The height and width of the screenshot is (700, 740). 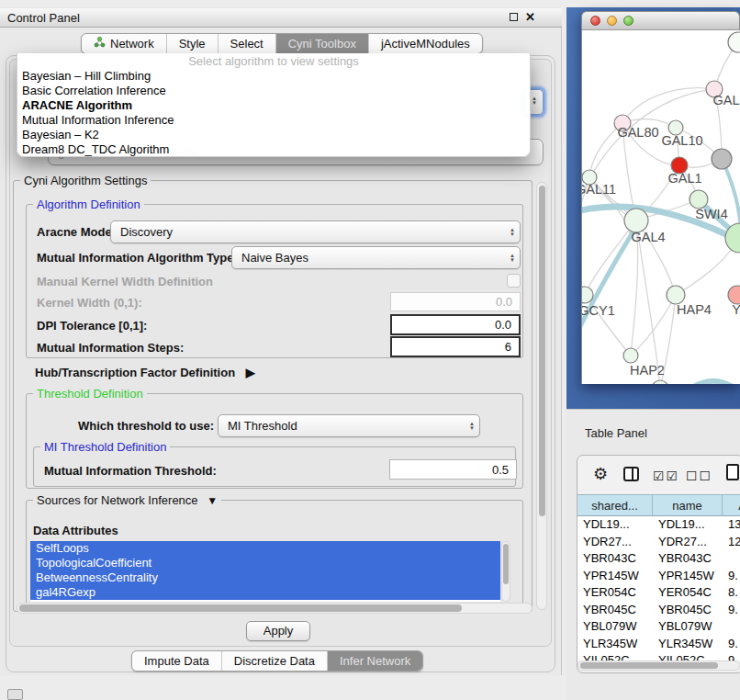 What do you see at coordinates (531, 17) in the screenshot?
I see `close-panel-icon: ✕` at bounding box center [531, 17].